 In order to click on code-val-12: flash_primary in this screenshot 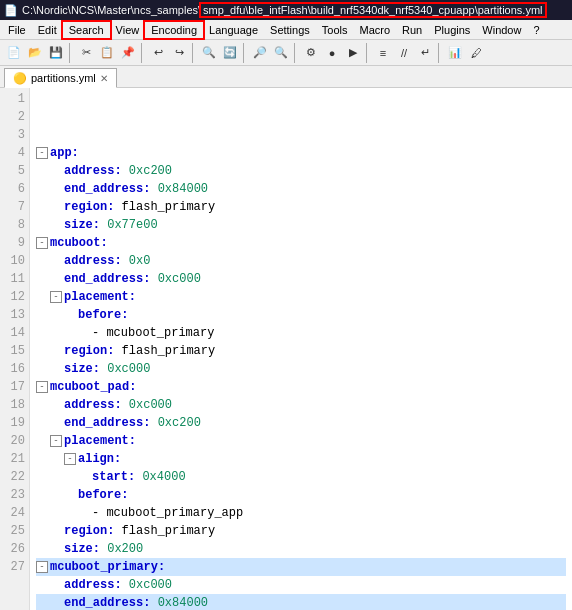, I will do `click(169, 351)`.